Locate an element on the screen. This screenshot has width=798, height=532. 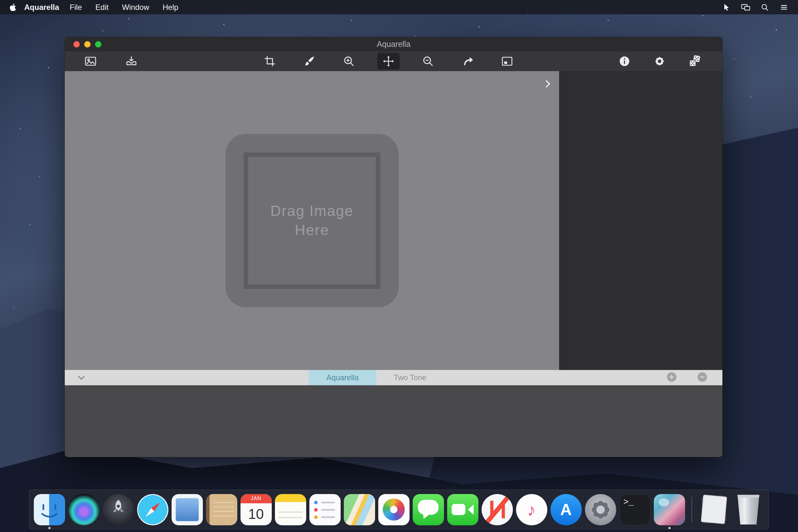
facetime-icon is located at coordinates (463, 510).